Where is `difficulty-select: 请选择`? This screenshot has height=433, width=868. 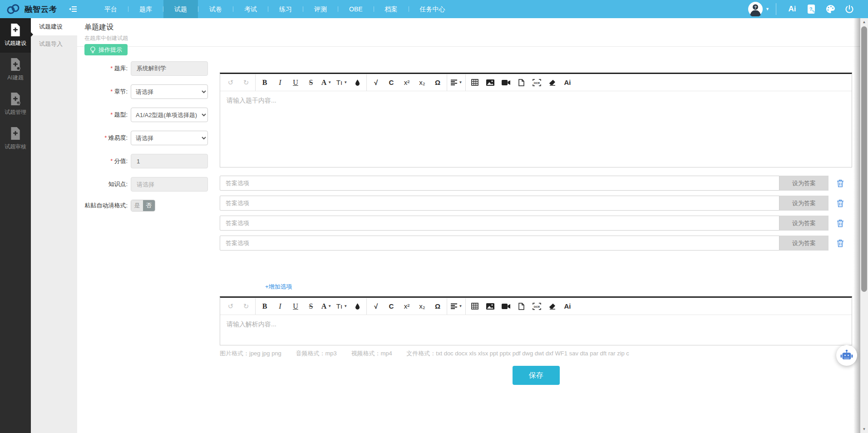
difficulty-select: 请选择 is located at coordinates (169, 138).